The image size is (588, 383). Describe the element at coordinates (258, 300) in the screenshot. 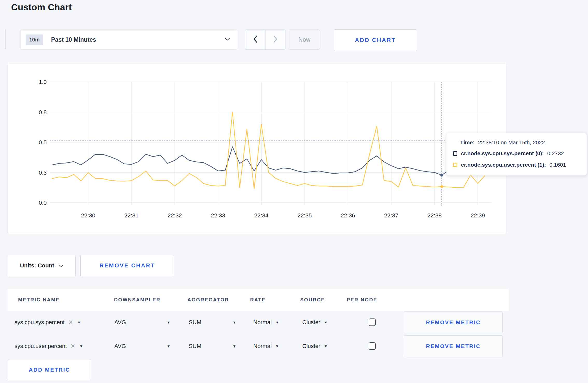

I see `header-rate: RATE` at that location.